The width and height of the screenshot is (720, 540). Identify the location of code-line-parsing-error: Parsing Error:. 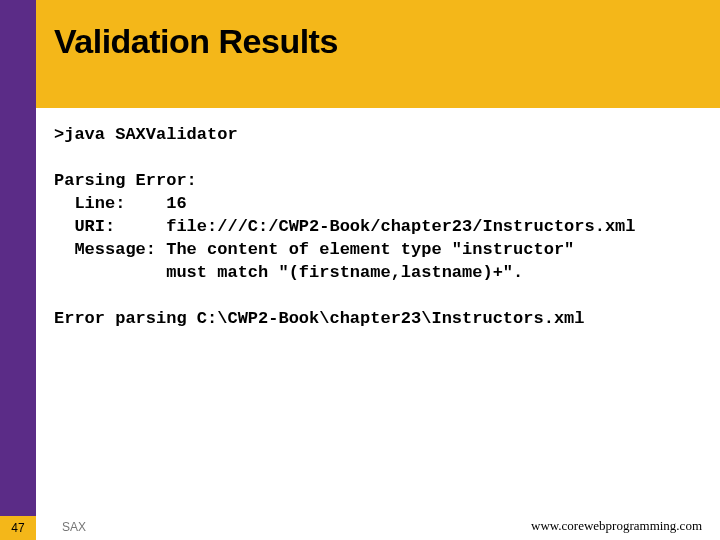
(126, 180).